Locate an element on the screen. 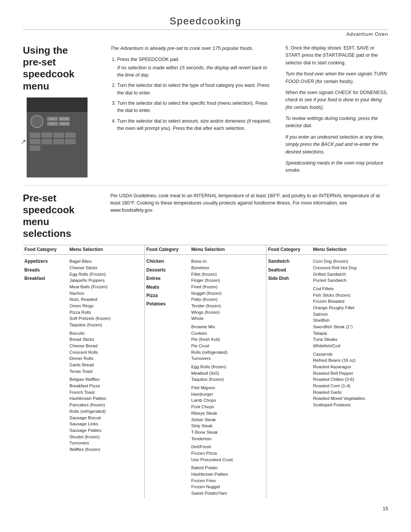  step-3: Turn the selector dial to select the spe… is located at coordinates (196, 107).